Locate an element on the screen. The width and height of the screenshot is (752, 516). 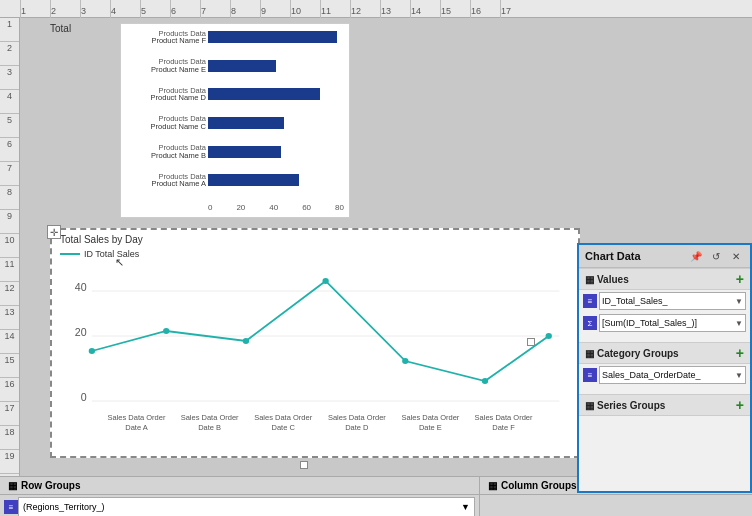
ruler-left-mark: 16 is located at coordinates (10, 390).